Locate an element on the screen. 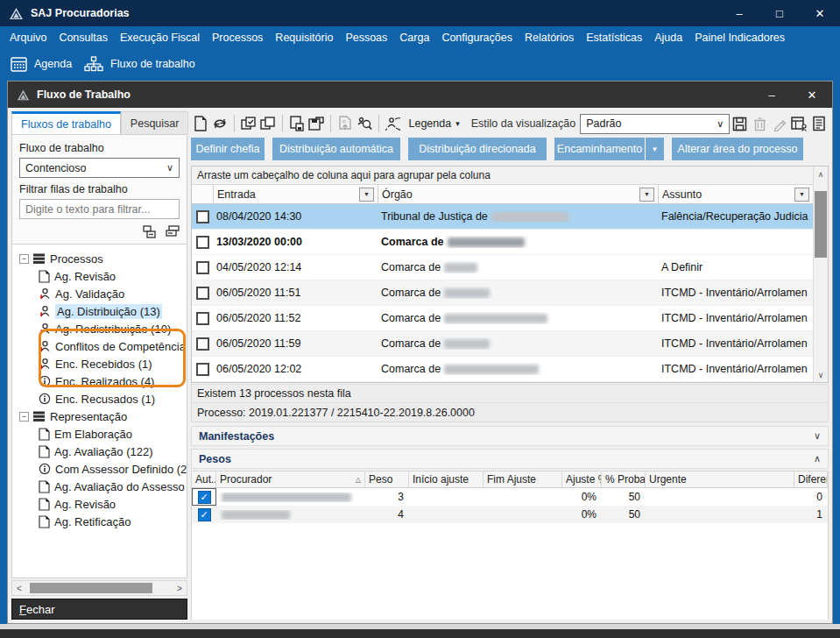 The width and height of the screenshot is (840, 638). vertical-scrollbar: ∧ ∨ is located at coordinates (820, 274).